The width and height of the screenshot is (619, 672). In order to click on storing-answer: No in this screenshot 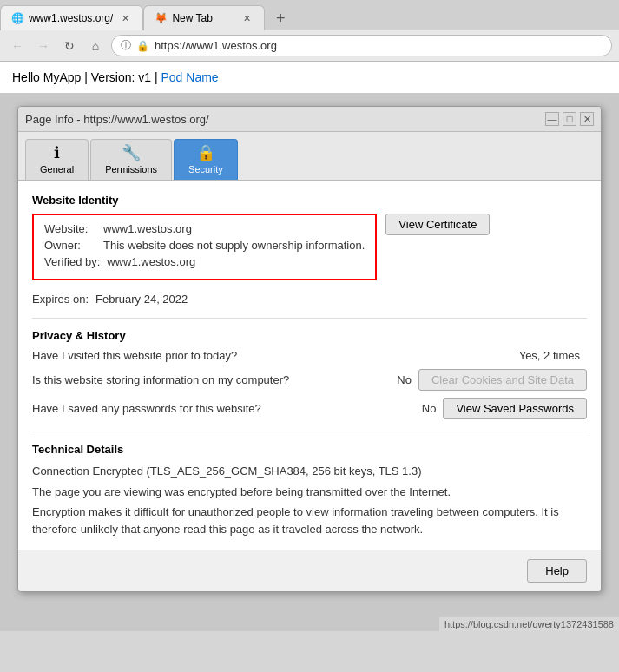, I will do `click(405, 380)`.